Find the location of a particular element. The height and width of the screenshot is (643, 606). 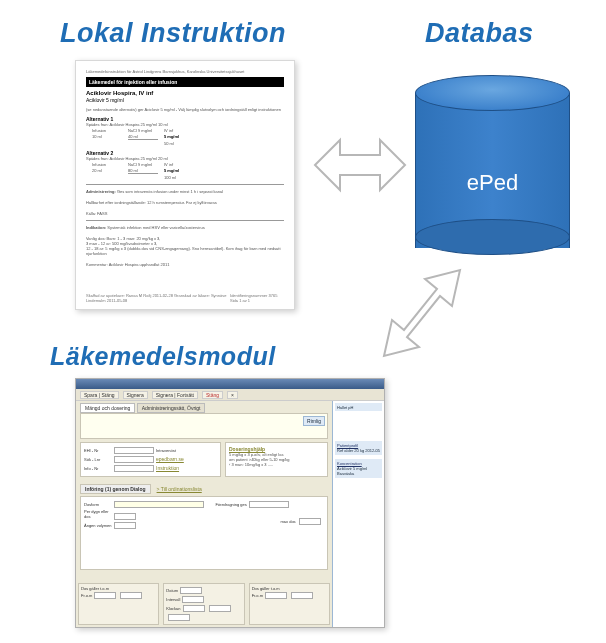

link-till-ordinationslista: > Till ordinationslista is located at coordinates (180, 489).